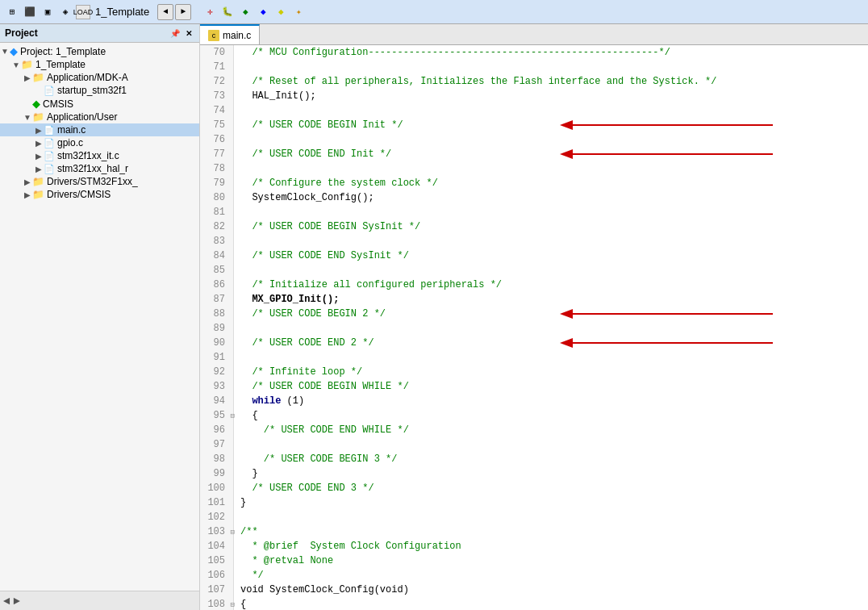 This screenshot has width=868, height=610. Describe the element at coordinates (100, 169) in the screenshot. I see `sidebar-item-stm32f1xx-hal: ▶📄stm32f1xx_hal_r` at that location.